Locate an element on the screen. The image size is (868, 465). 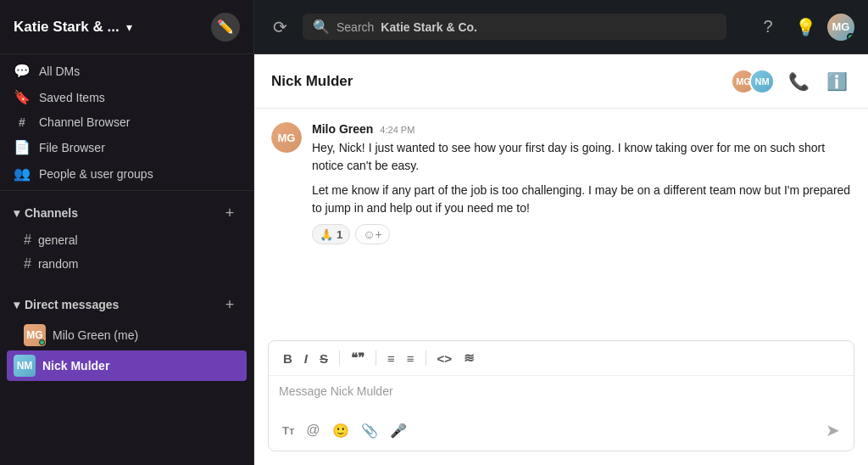
workspace-chevron-icon: ▾ is located at coordinates (129, 27).